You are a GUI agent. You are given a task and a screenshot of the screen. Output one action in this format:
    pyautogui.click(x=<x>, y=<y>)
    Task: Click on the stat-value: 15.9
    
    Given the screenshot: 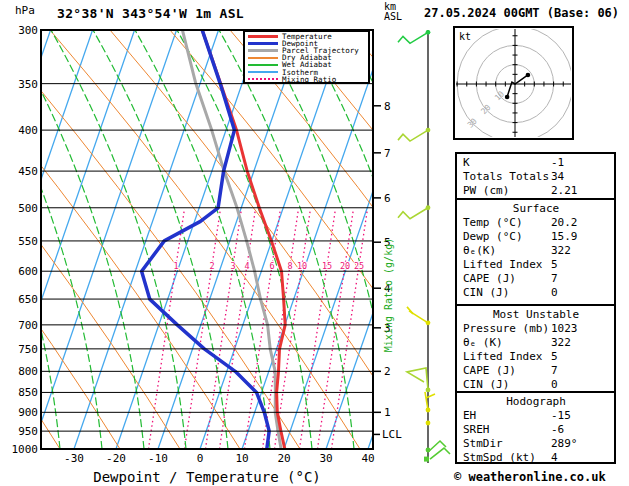 What is the action you would take?
    pyautogui.click(x=580, y=237)
    